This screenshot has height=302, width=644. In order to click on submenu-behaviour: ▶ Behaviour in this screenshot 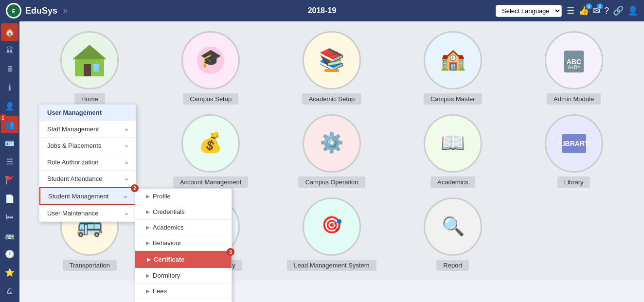, I will do `click(183, 243)`.